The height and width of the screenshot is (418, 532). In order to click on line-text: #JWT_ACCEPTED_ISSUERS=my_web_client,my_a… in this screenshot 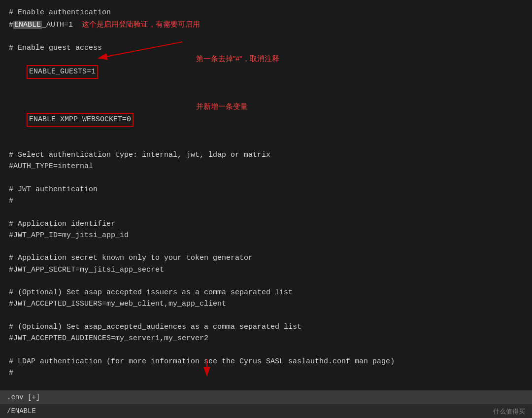, I will do `click(117, 304)`.